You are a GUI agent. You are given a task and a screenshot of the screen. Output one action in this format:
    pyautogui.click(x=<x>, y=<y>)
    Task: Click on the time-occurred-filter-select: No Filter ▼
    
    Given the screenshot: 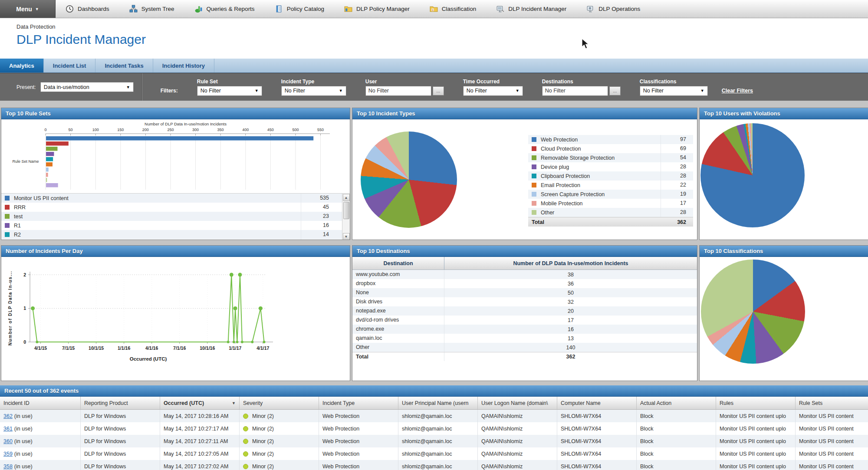 What is the action you would take?
    pyautogui.click(x=493, y=91)
    